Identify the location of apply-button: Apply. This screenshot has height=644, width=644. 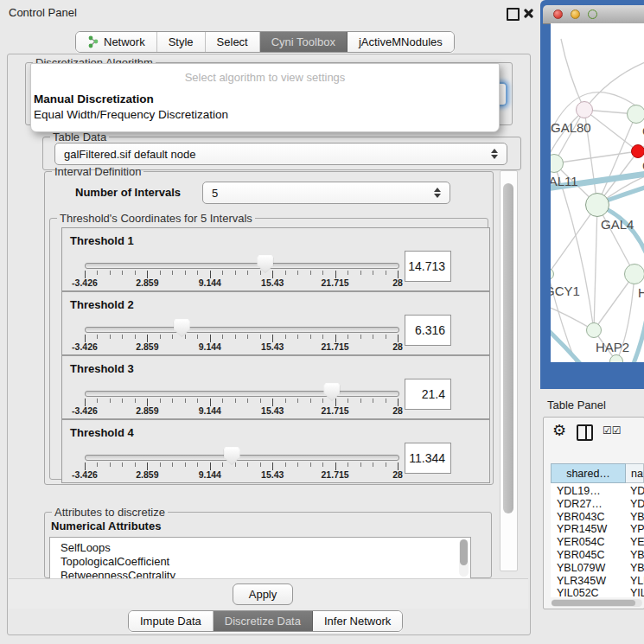
(263, 595).